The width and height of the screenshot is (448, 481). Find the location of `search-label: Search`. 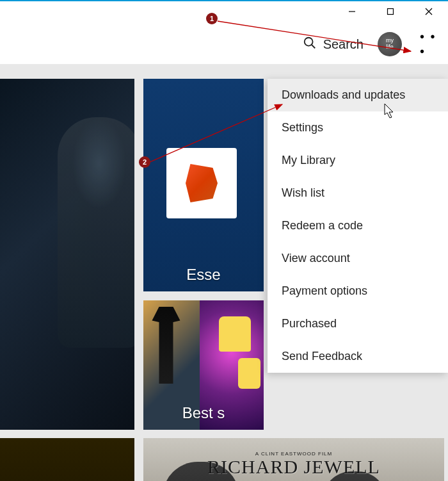

search-label: Search is located at coordinates (343, 45).